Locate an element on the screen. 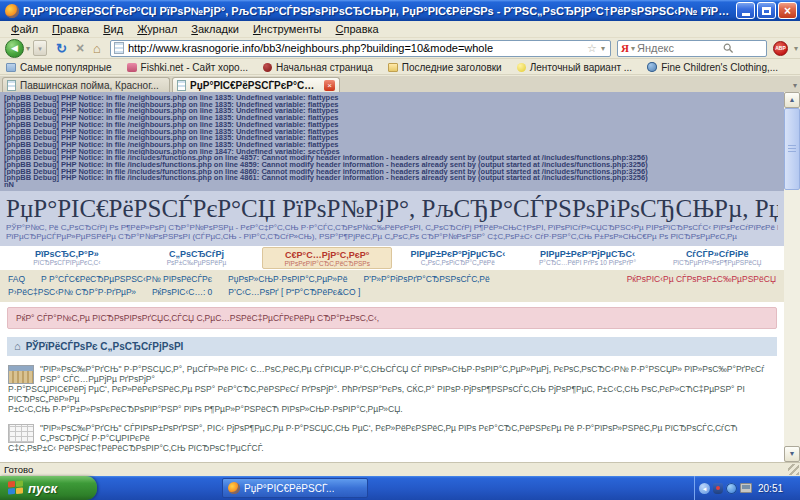 This screenshot has width=800, height=500. stop-button: × is located at coordinates (80, 48).